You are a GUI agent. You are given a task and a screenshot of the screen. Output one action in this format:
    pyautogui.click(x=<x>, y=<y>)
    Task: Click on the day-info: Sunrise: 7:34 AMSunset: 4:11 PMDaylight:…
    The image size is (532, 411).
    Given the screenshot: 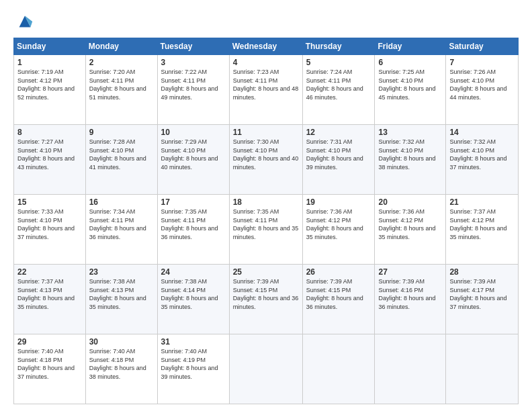 What is the action you would take?
    pyautogui.click(x=118, y=224)
    